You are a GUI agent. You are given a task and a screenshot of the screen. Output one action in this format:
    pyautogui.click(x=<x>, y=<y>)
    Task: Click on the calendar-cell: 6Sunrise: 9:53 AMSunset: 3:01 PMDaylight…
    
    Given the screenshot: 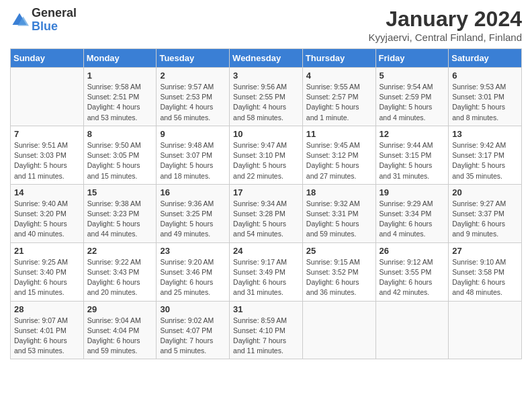 What is the action you would take?
    pyautogui.click(x=485, y=97)
    